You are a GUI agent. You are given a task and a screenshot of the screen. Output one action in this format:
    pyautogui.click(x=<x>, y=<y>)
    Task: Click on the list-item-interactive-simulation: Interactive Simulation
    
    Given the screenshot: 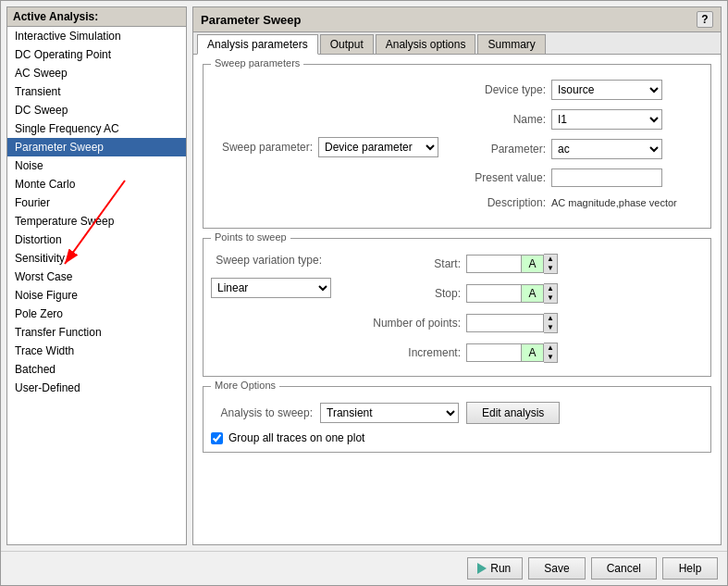 What is the action you would take?
    pyautogui.click(x=96, y=36)
    